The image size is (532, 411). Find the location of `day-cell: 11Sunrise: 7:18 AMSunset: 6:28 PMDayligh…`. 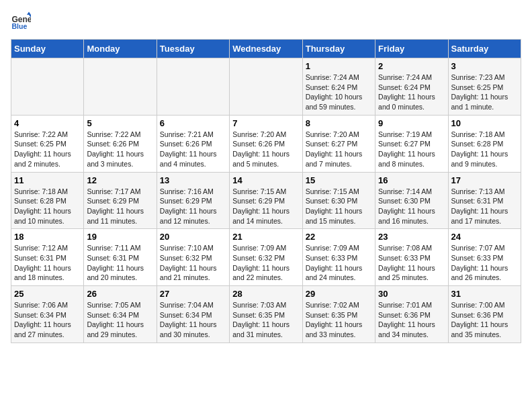

day-cell: 11Sunrise: 7:18 AMSunset: 6:28 PMDayligh… is located at coordinates (48, 200).